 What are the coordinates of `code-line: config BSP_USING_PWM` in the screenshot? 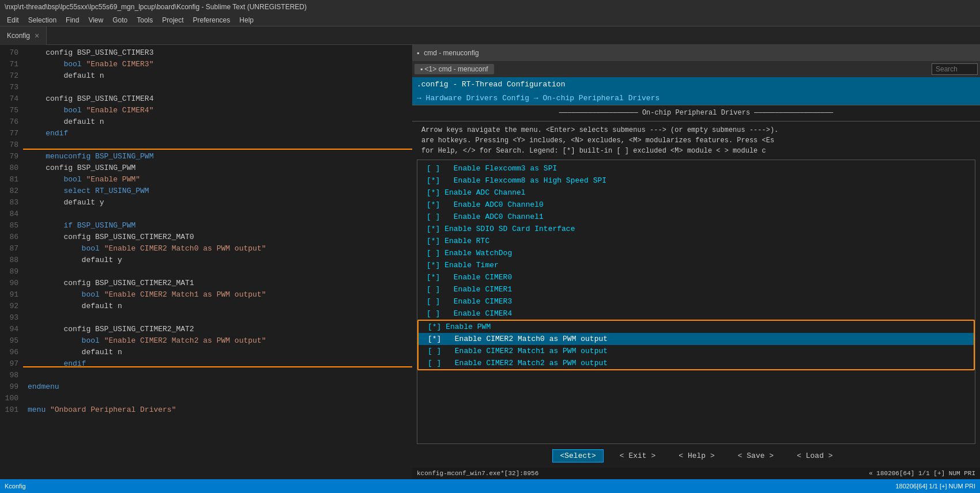 It's located at (218, 168).